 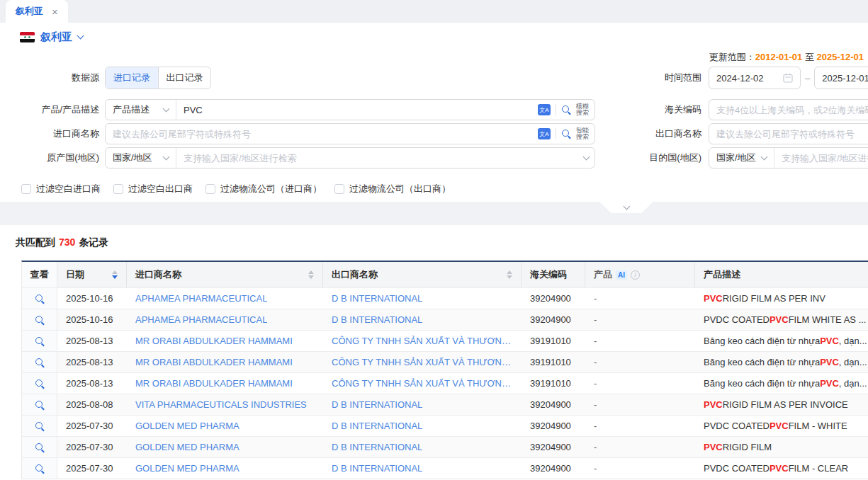 What do you see at coordinates (566, 134) in the screenshot?
I see `smart-search-icon` at bounding box center [566, 134].